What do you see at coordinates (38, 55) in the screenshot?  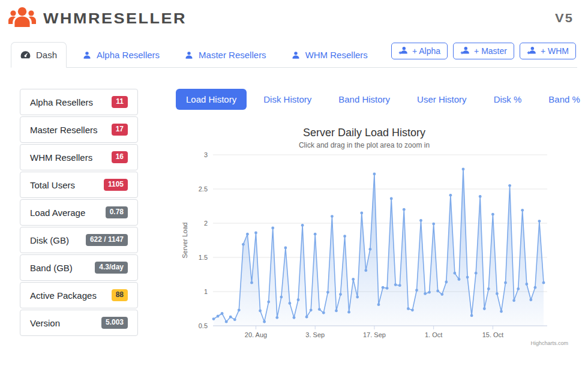 I see `nav-tab: Dash` at bounding box center [38, 55].